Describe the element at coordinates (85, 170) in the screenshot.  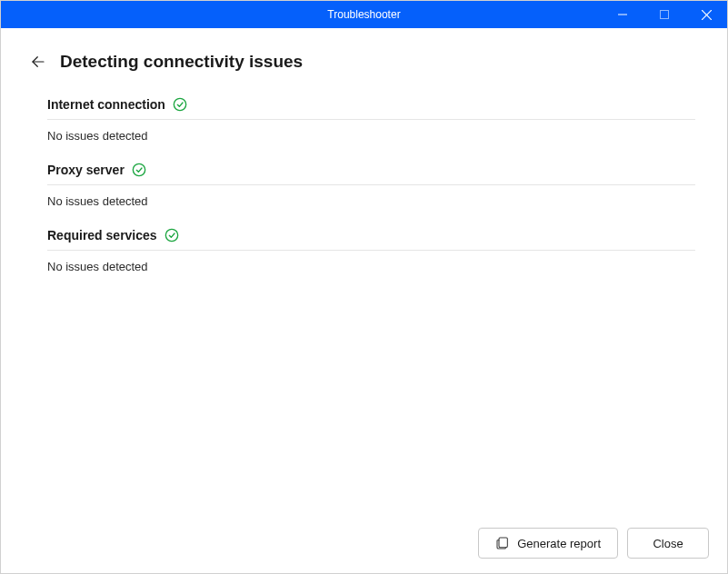
I see `section-title: Proxy server` at that location.